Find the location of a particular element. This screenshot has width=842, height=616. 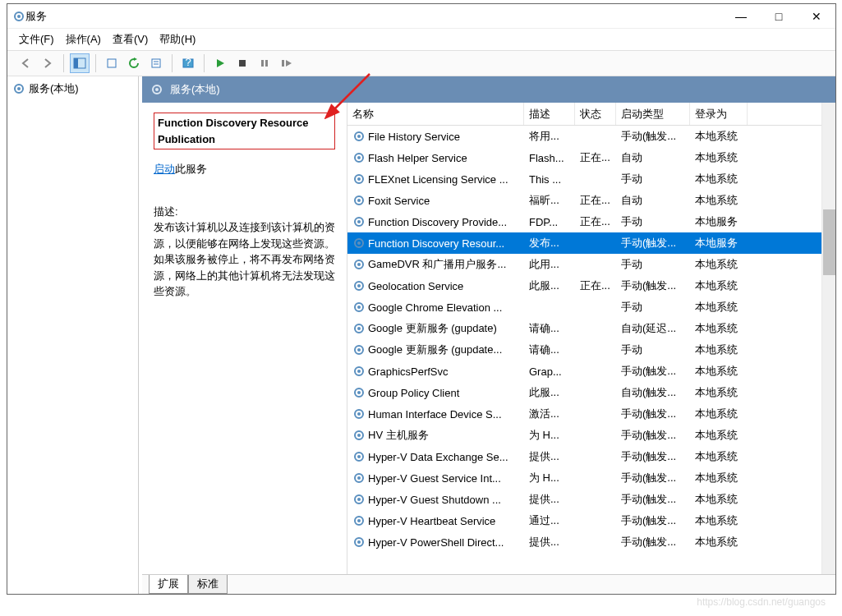

service-row: GameDVR 和广播用户服务...此用...手动本地系统 is located at coordinates (585, 264).